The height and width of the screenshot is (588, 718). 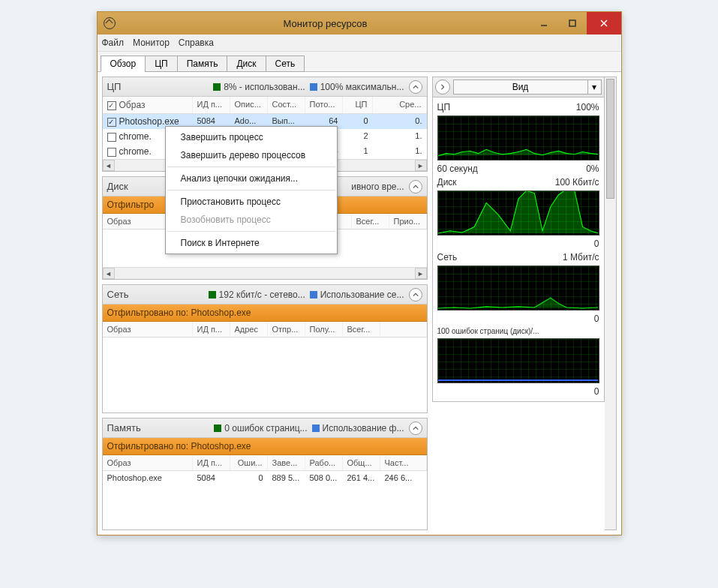 I want to click on menu-help: Справка, so click(x=197, y=43).